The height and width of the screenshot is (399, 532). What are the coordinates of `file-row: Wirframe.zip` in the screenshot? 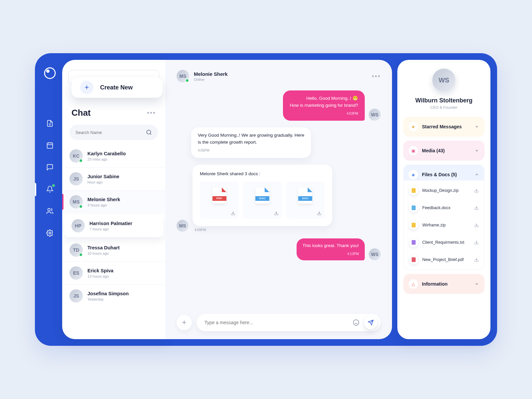 It's located at (444, 225).